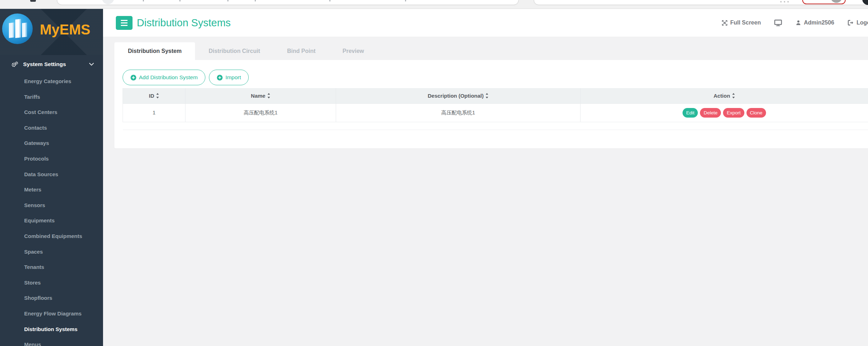  Describe the element at coordinates (741, 23) in the screenshot. I see `full-screen-button: Full Screen` at that location.